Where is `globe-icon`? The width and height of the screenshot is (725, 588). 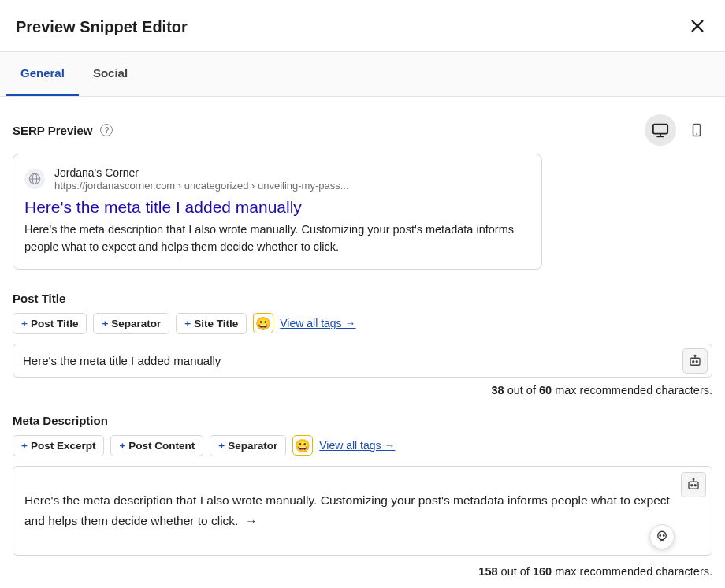
globe-icon is located at coordinates (35, 179).